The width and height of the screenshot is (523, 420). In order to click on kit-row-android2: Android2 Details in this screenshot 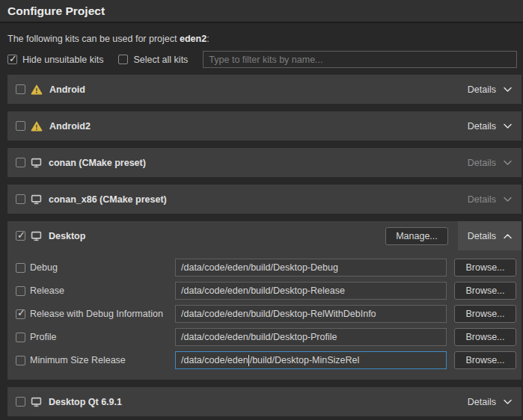, I will do `click(265, 126)`.